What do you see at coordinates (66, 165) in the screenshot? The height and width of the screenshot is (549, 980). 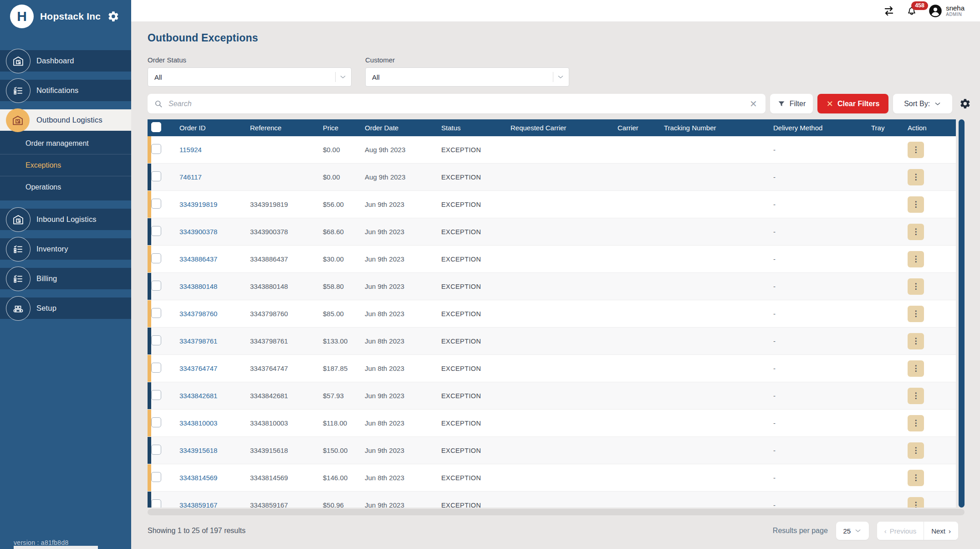 I see `submenu-item-exceptions: Exceptions` at bounding box center [66, 165].